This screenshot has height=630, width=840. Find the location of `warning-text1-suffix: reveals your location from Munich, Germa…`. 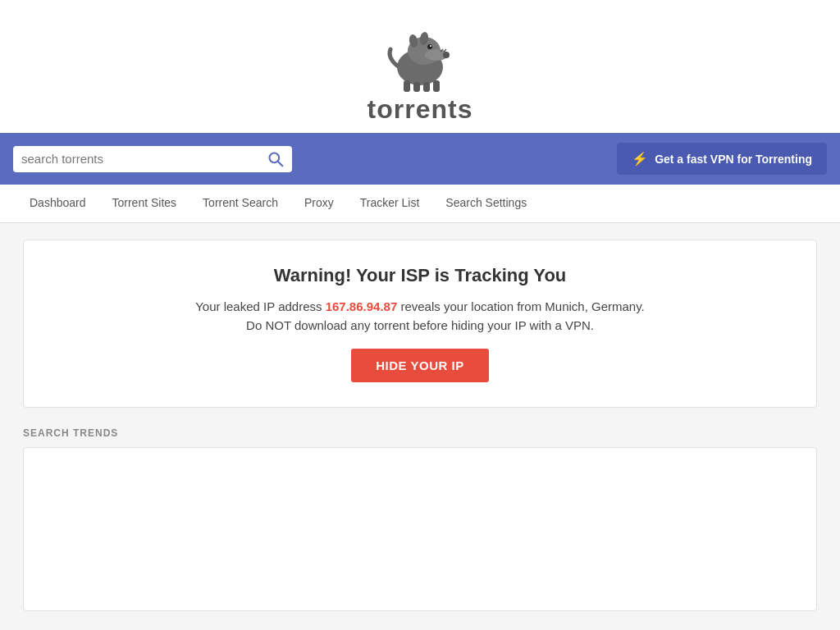

warning-text1-suffix: reveals your location from Munich, Germa… is located at coordinates (521, 307).